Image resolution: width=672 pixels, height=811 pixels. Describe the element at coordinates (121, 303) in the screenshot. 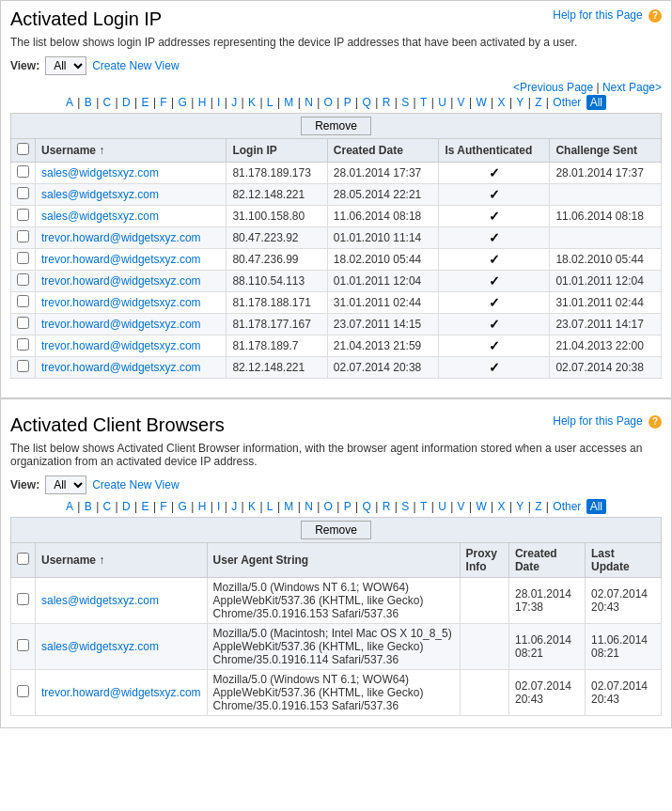

I see `username-link-1-6: trevor.howard@widgetsxyz.com` at that location.